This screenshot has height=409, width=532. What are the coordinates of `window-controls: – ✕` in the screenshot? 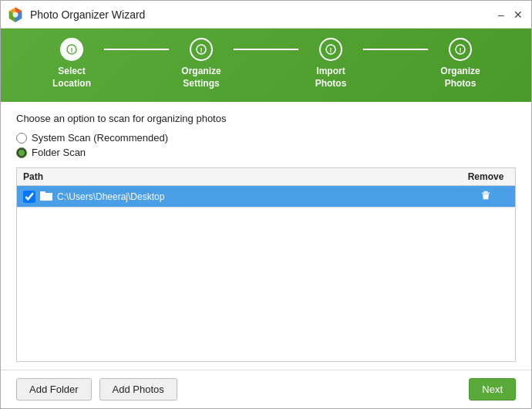 It's located at (510, 15).